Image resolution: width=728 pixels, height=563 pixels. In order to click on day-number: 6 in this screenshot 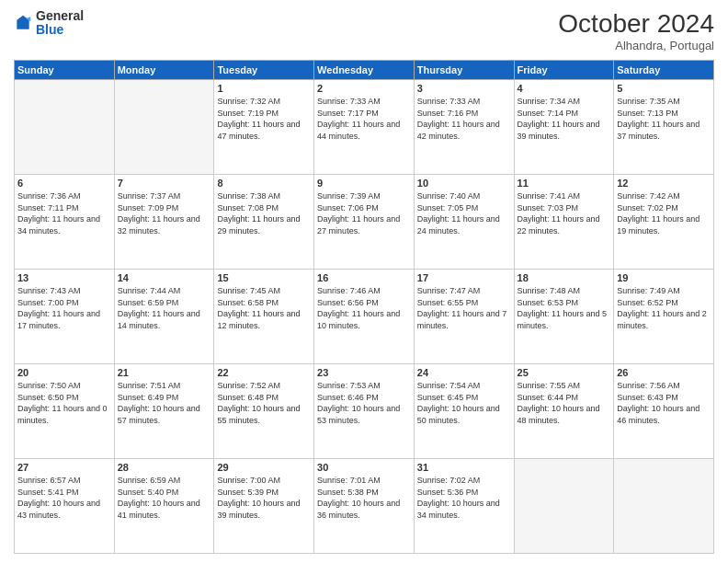, I will do `click(64, 183)`.